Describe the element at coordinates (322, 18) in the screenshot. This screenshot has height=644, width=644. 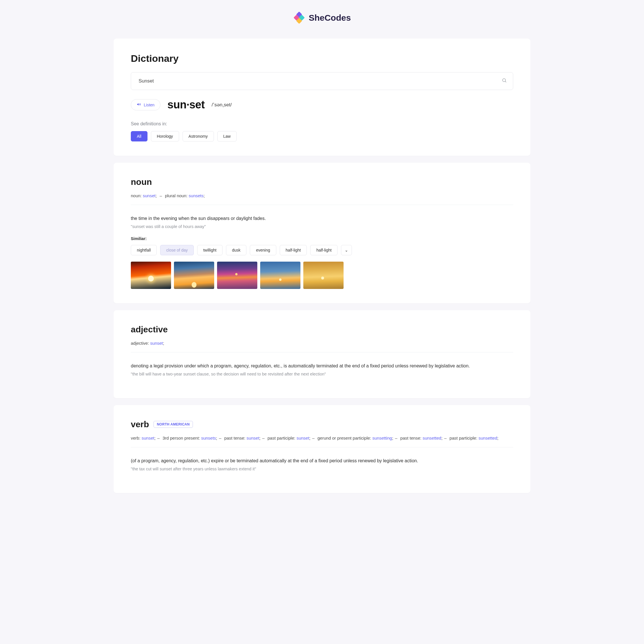
I see `brand-logo: SheCodes` at that location.